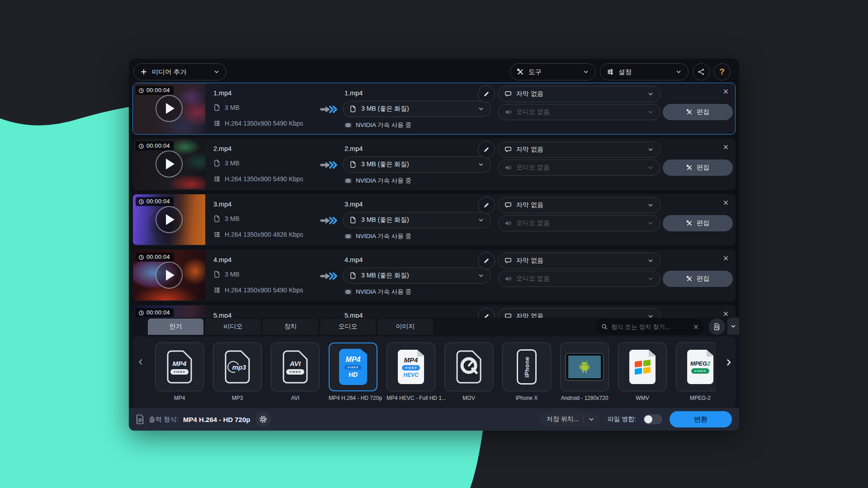  What do you see at coordinates (650, 327) in the screenshot?
I see `format-search` at bounding box center [650, 327].